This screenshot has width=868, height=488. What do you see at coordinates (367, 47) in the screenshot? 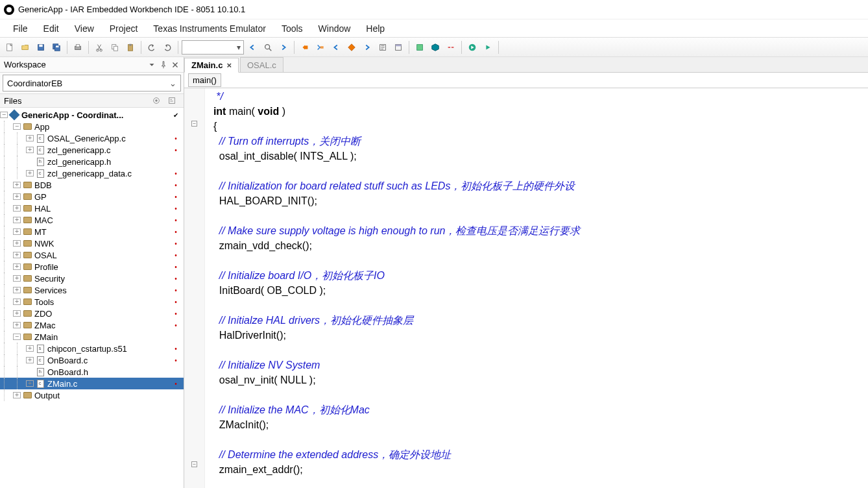
I see `nav-forward-button` at bounding box center [367, 47].